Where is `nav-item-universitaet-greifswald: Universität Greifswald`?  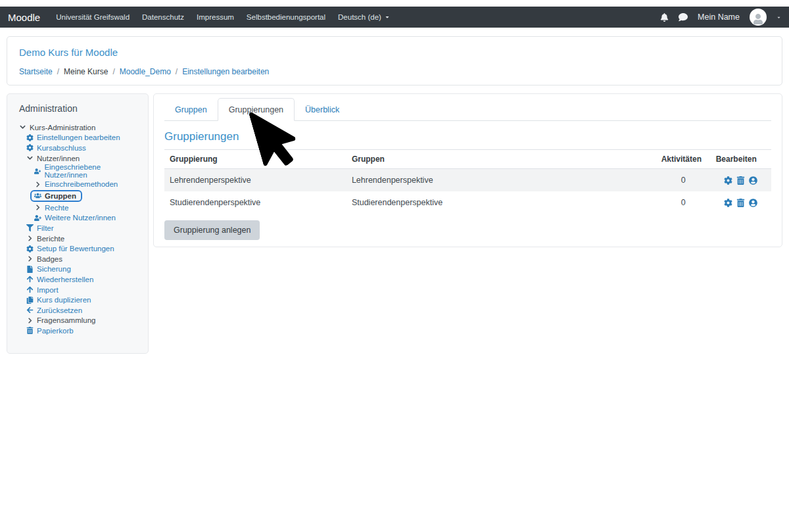
nav-item-universitaet-greifswald: Universität Greifswald is located at coordinates (93, 17).